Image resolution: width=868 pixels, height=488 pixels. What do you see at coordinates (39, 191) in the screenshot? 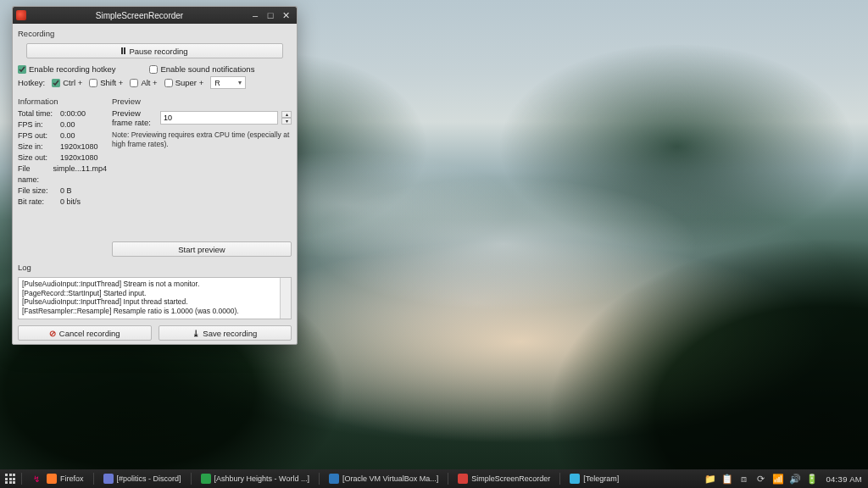
I see `info-key: File size:` at bounding box center [39, 191].